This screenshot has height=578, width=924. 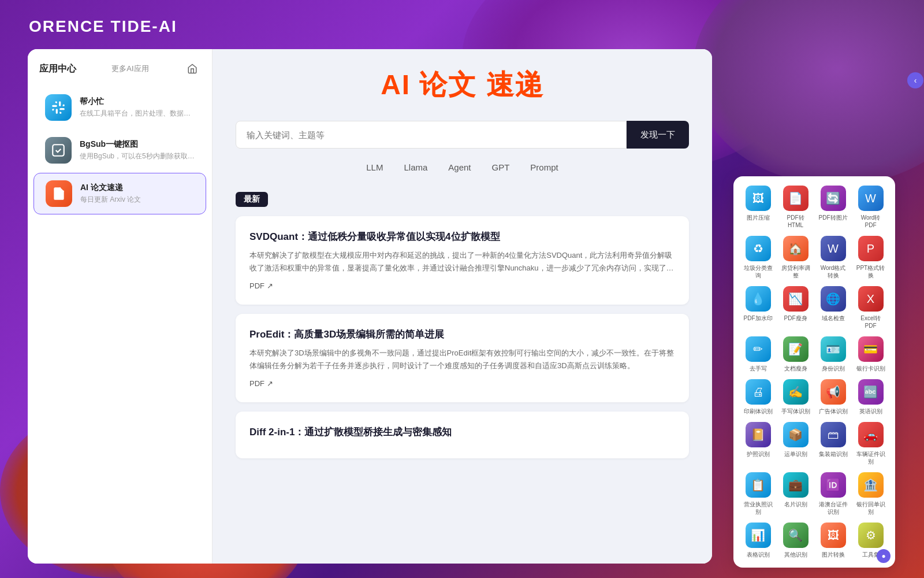 I want to click on paper-link-0: PDF, so click(x=261, y=286).